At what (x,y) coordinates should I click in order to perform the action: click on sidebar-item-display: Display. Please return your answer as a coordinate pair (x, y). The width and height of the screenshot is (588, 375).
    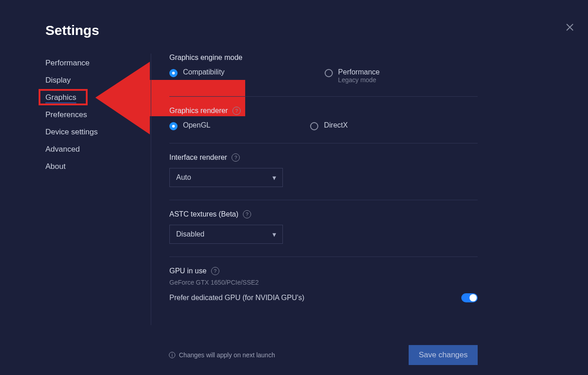
    Looking at the image, I should click on (98, 80).